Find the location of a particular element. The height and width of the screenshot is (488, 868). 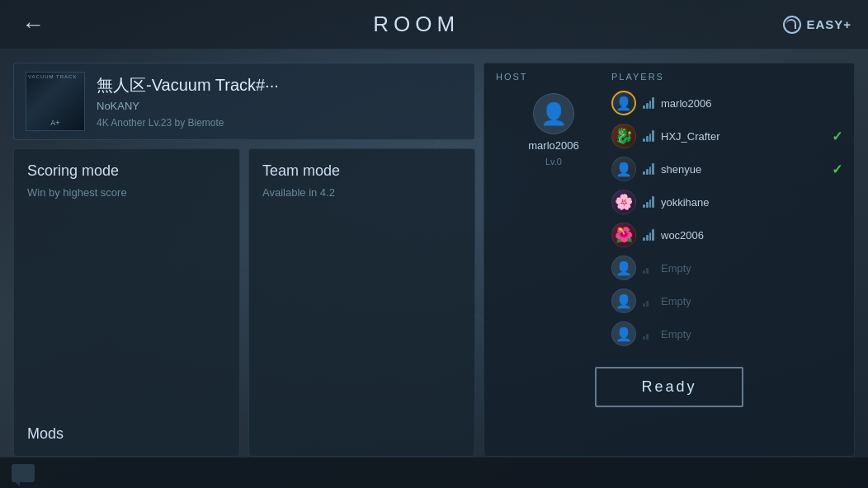

difficulty-label: EASY+ is located at coordinates (828, 25).